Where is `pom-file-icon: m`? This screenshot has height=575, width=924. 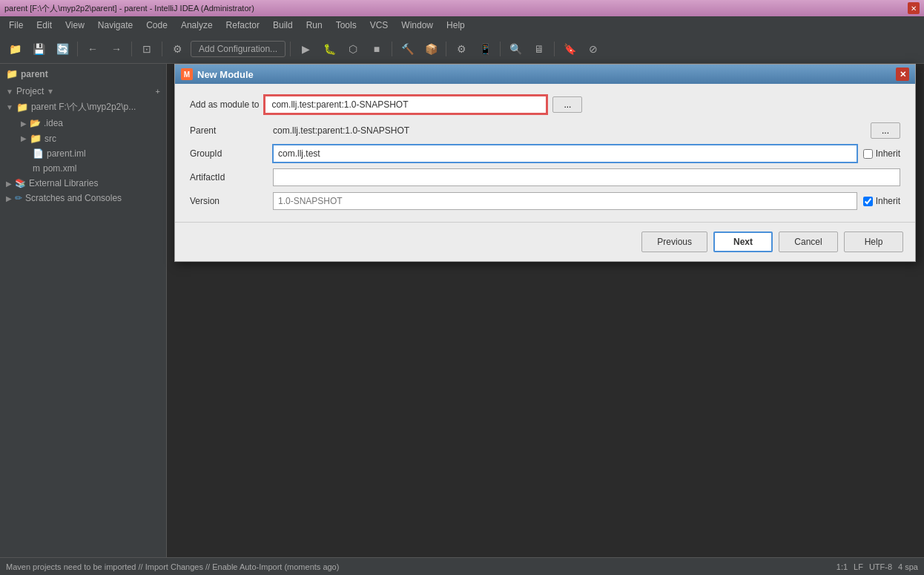 pom-file-icon: m is located at coordinates (36, 168).